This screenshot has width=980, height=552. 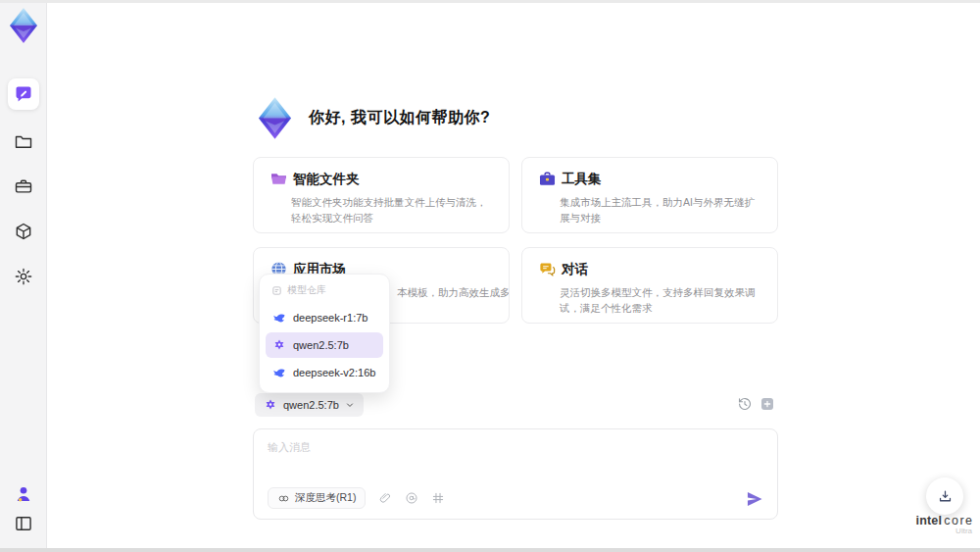 I want to click on model-option-label: deepseek-v2:16b, so click(x=334, y=373).